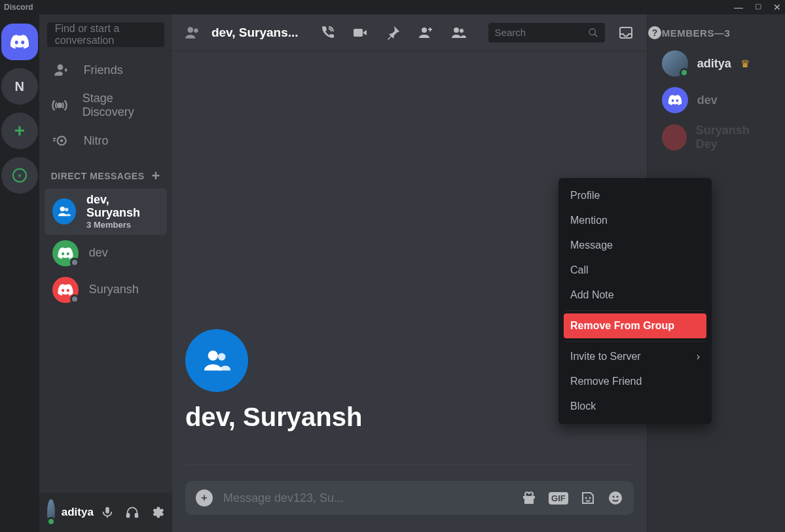 The image size is (785, 532). Describe the element at coordinates (739, 7) in the screenshot. I see `window-minimize-button: —` at that location.